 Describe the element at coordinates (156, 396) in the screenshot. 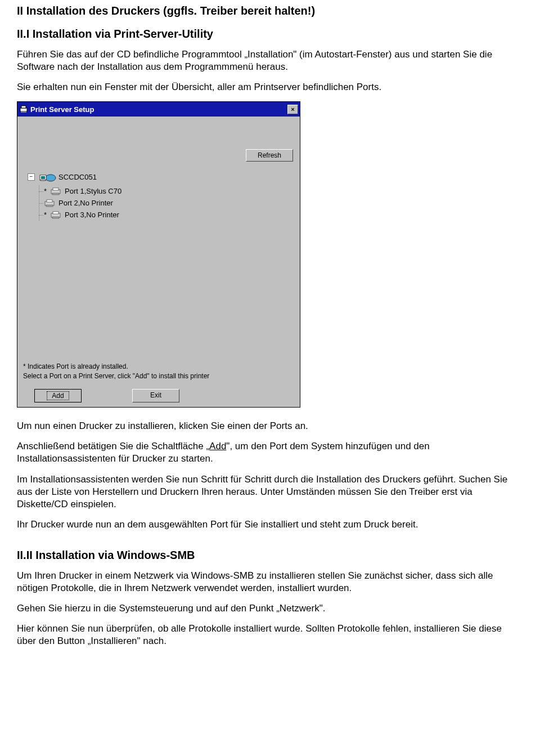

I see `exit-button: Exit` at that location.